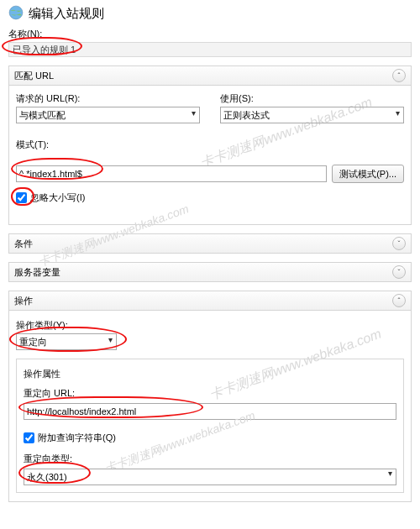  What do you see at coordinates (16, 13) in the screenshot?
I see `globe-icon` at bounding box center [16, 13].